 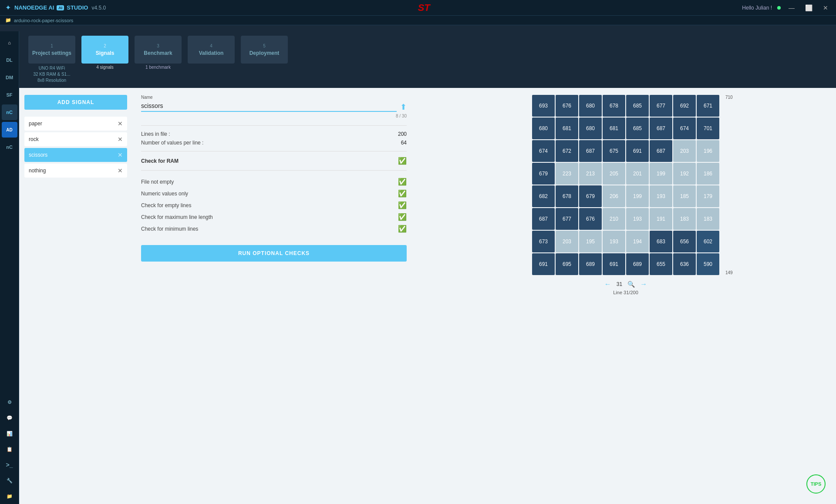 What do you see at coordinates (786, 8) in the screenshot?
I see `topbar-right: Hello Julian ! — ⬜ ✕` at bounding box center [786, 8].